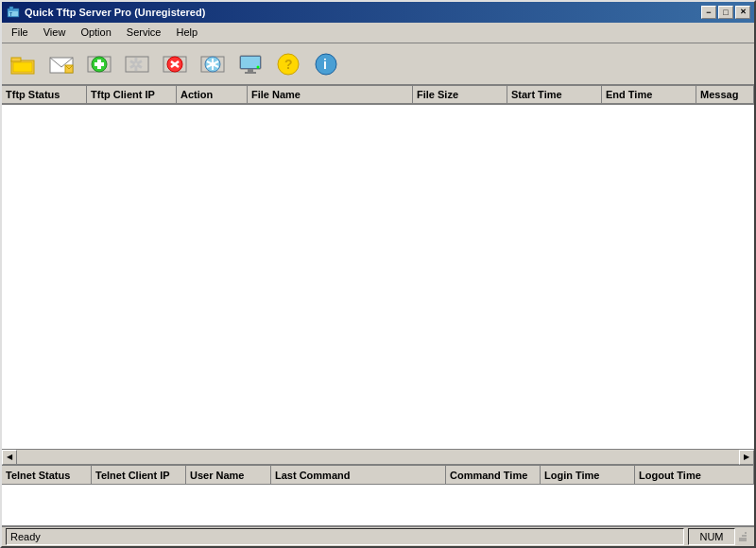 This screenshot has width=756, height=548. Describe the element at coordinates (325, 64) in the screenshot. I see `svg-text: i` at that location.